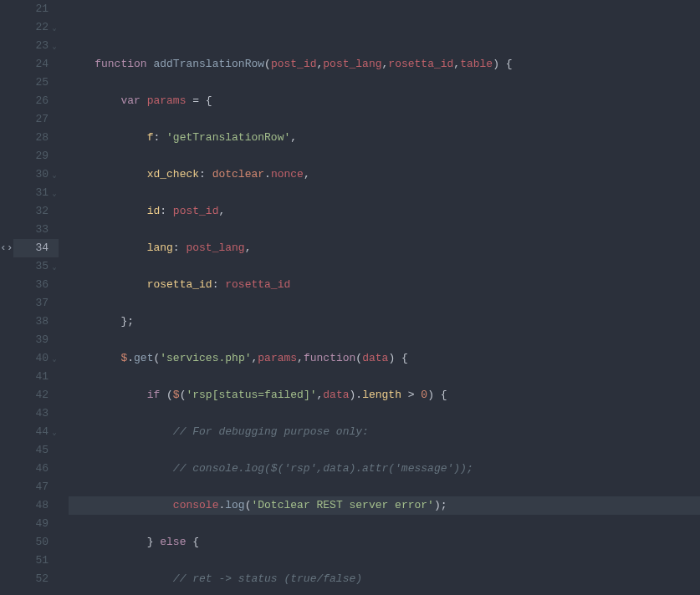 The width and height of the screenshot is (700, 595). Describe the element at coordinates (385, 579) in the screenshot. I see `code-line: // ret -> status (true/false)` at that location.